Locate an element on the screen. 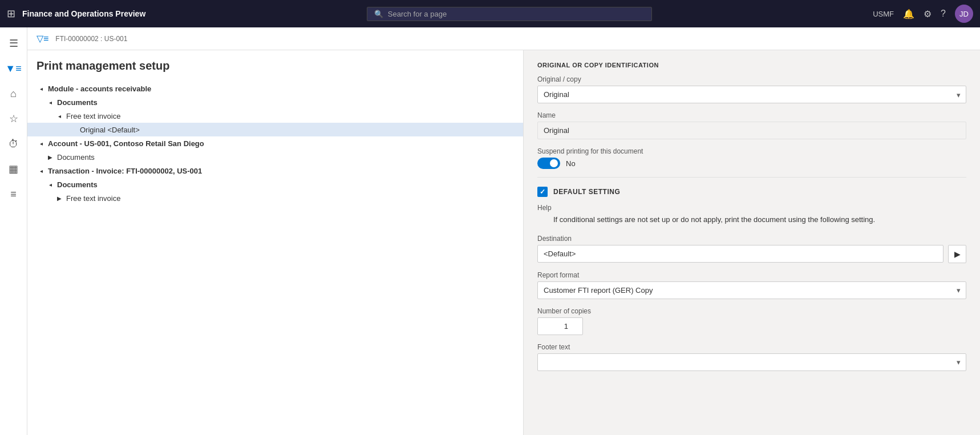 This screenshot has width=980, height=435. left-sidebar: ☰ ▼≡ ⌂ ☆ ⏱ ▦ ≡ is located at coordinates (14, 231).